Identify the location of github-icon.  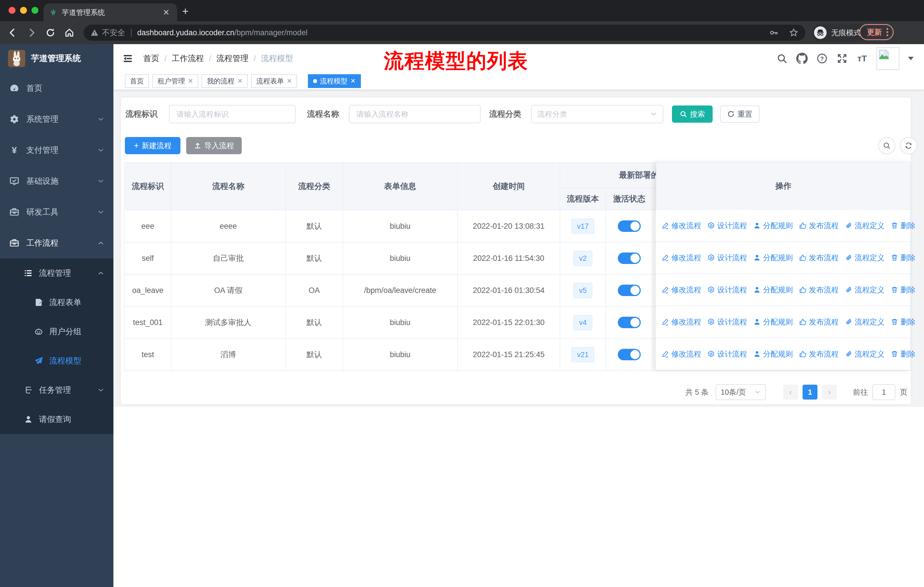
(802, 58).